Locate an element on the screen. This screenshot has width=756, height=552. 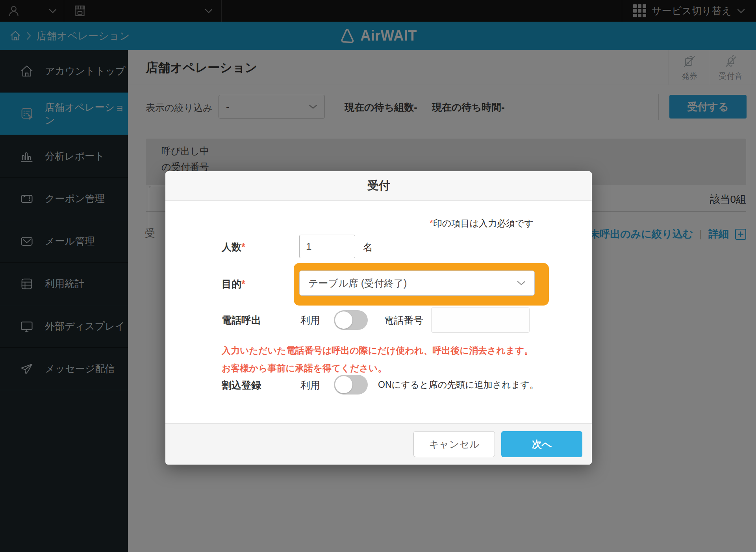
purpose-required-asterisk: * is located at coordinates (243, 284).